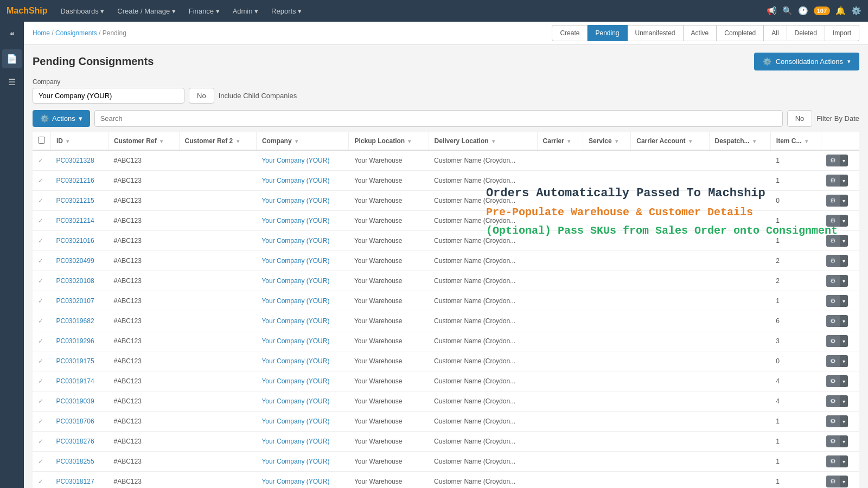 This screenshot has width=868, height=488. Describe the element at coordinates (143, 141) in the screenshot. I see `header-customer-ref: Customer Ref ▾` at that location.